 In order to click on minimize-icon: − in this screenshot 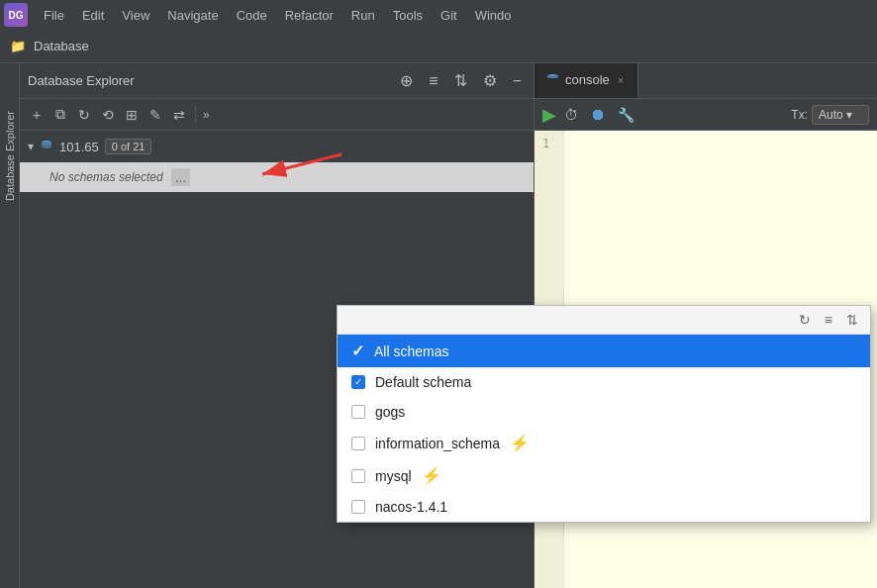, I will do `click(517, 81)`.